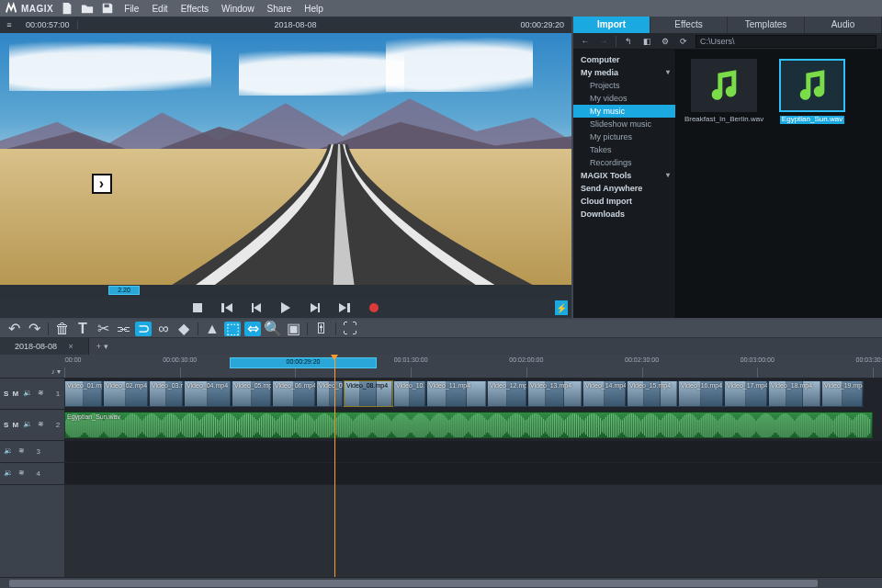 The height and width of the screenshot is (588, 882). Describe the element at coordinates (44, 346) in the screenshot. I see `timeline-tab-project: 2018-08-08 ×` at that location.